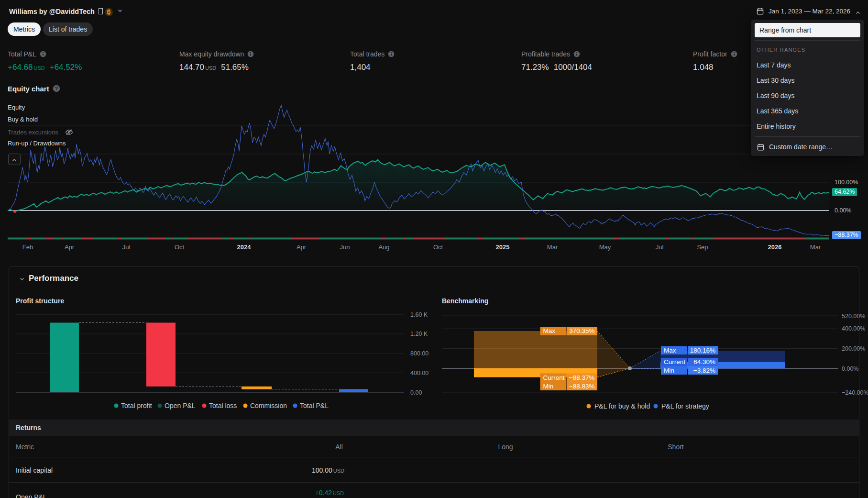 This screenshot has height=498, width=868. Describe the element at coordinates (345, 247) in the screenshot. I see `svg-text: Jun` at that location.